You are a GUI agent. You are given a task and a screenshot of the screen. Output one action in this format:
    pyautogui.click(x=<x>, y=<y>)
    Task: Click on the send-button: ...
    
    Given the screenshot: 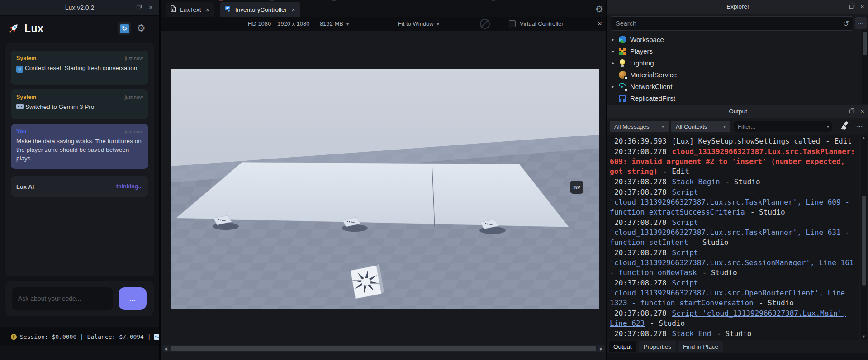 What is the action you would take?
    pyautogui.click(x=133, y=299)
    